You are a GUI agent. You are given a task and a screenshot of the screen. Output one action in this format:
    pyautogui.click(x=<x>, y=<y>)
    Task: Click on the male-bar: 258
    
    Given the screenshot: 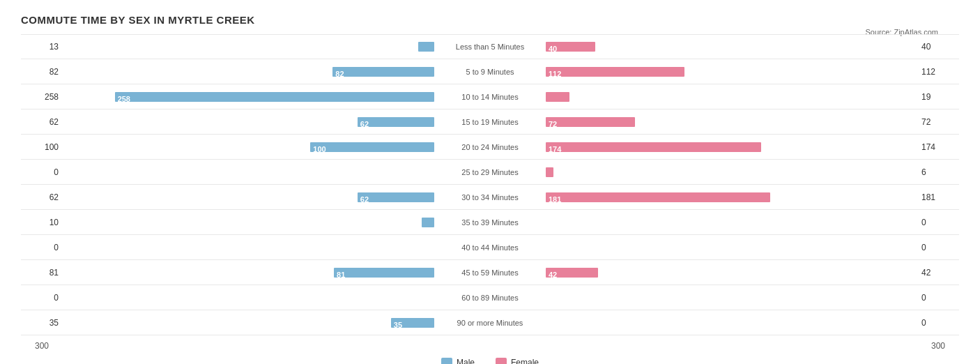 What is the action you would take?
    pyautogui.click(x=275, y=97)
    